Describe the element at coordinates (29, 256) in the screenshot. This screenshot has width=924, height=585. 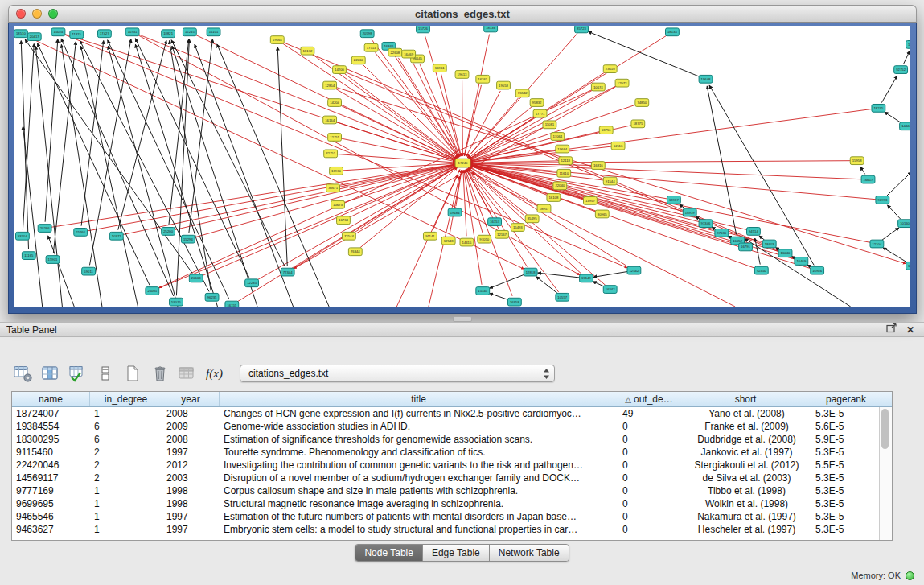
I see `network-node: 11165` at that location.